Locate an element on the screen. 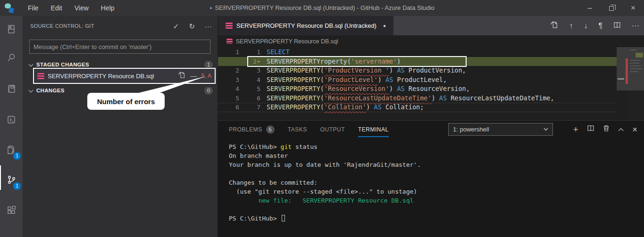 Image resolution: width=644 pixels, height=237 pixels. code-line: 56SERVERPROPERTY('ResourceLastUpdateDate… is located at coordinates (417, 98).